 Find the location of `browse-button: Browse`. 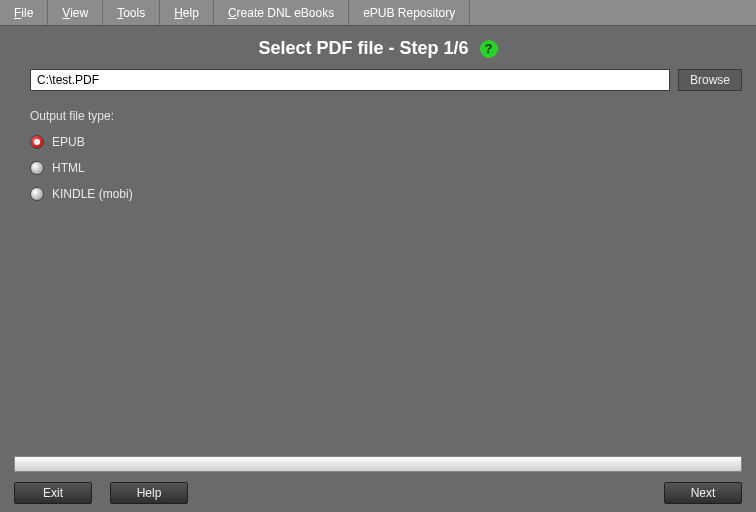

browse-button: Browse is located at coordinates (710, 80).